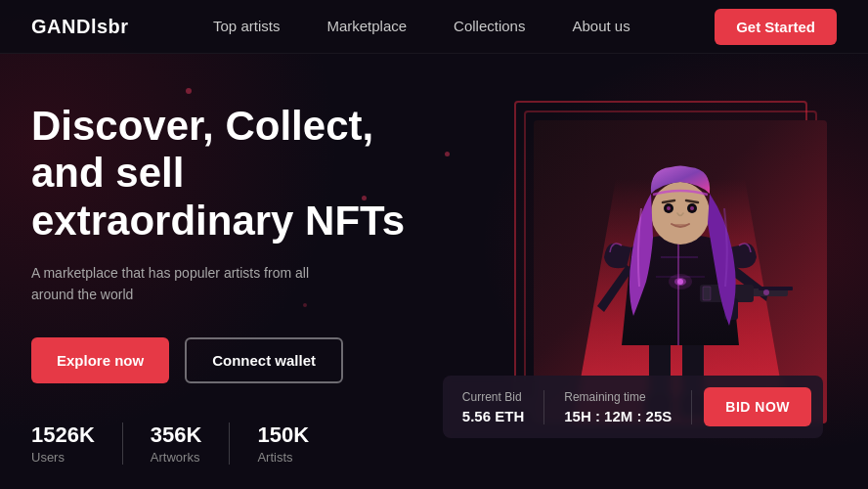  Describe the element at coordinates (237, 444) in the screenshot. I see `hero-stats: 1526K Users 356K Artworks 150K Artists` at that location.